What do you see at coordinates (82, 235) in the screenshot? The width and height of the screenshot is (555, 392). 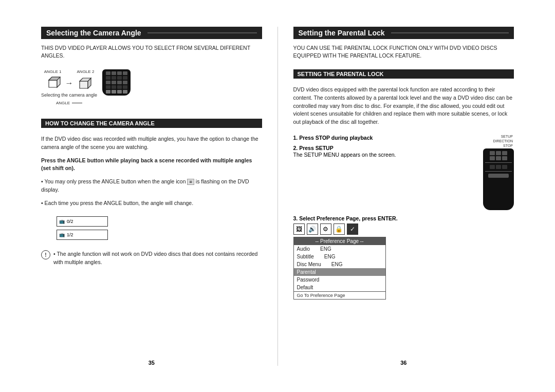 I see `screen-box-2: 📺 1/2` at bounding box center [82, 235].